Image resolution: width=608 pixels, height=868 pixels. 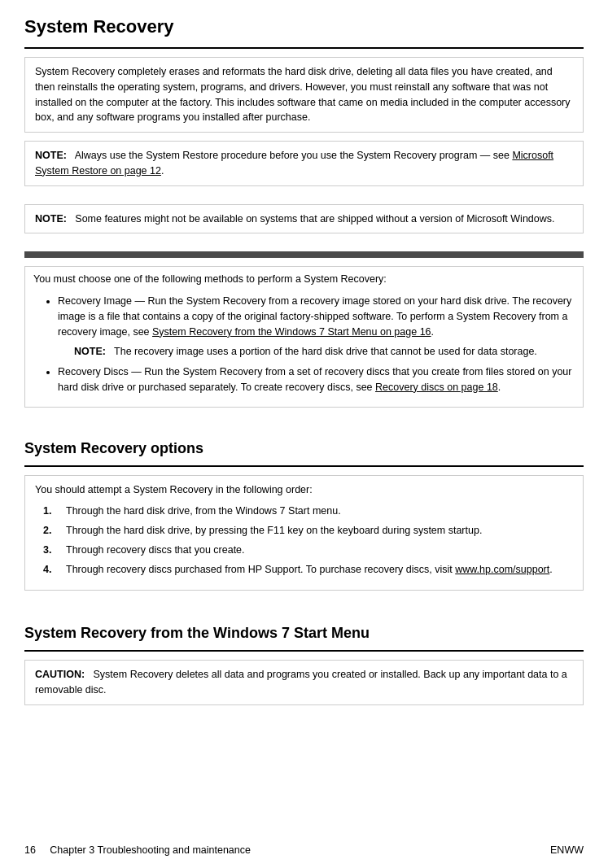 What do you see at coordinates (304, 246) in the screenshot?
I see `spacer2` at bounding box center [304, 246].